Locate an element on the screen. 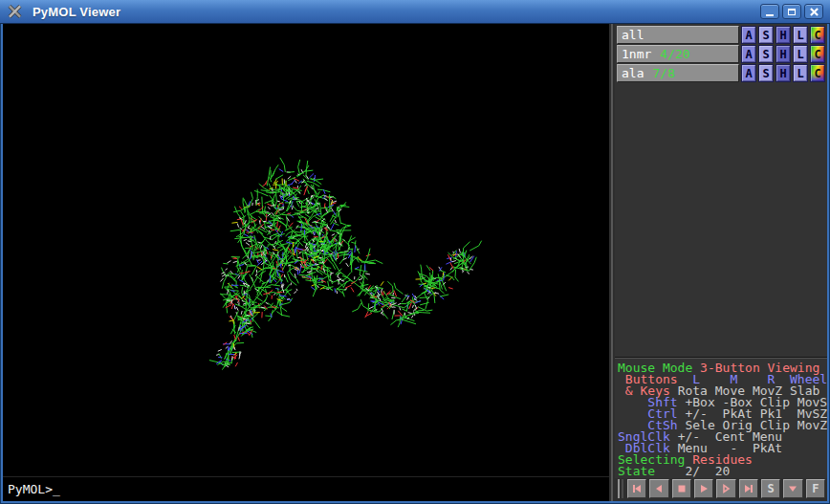 The width and height of the screenshot is (830, 504). fullscreen-button: F is located at coordinates (816, 489).